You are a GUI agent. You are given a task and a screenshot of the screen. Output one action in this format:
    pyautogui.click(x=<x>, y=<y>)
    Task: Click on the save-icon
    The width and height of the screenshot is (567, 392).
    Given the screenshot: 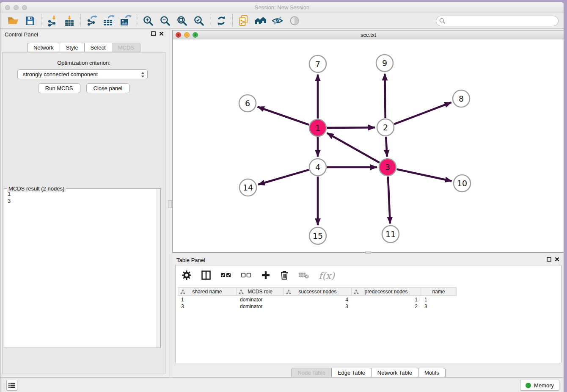 What is the action you would take?
    pyautogui.click(x=30, y=21)
    